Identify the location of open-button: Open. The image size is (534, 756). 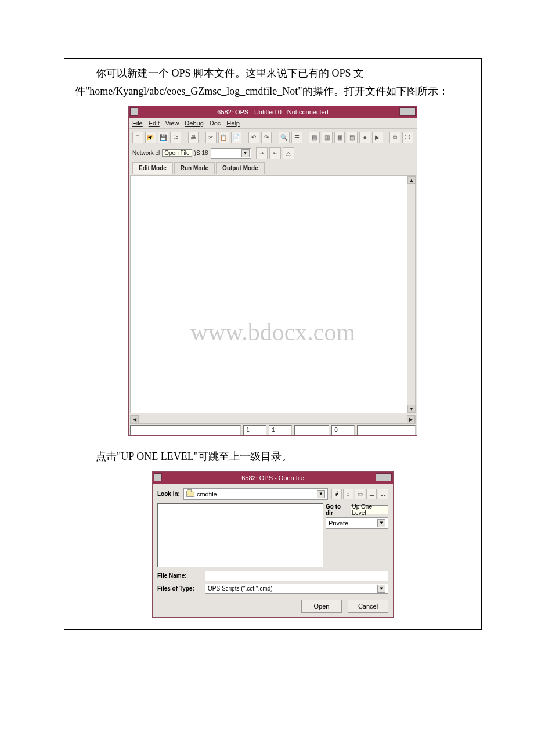
(322, 606).